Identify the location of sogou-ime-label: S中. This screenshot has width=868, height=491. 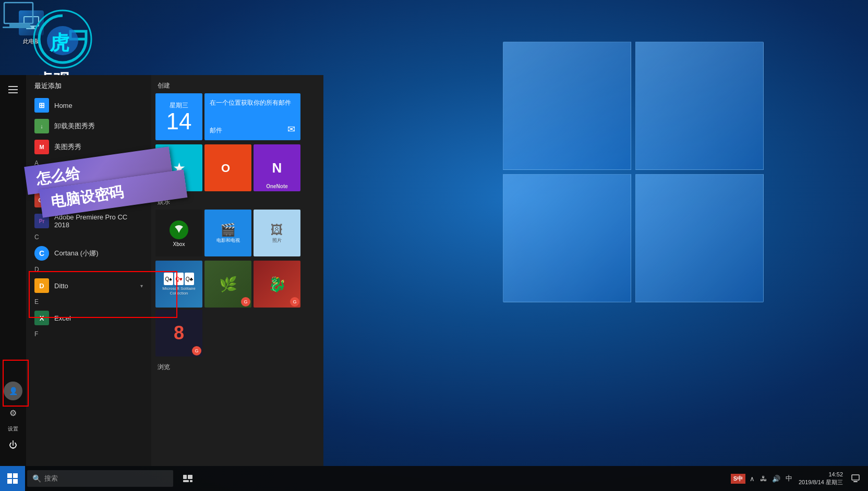
(738, 478).